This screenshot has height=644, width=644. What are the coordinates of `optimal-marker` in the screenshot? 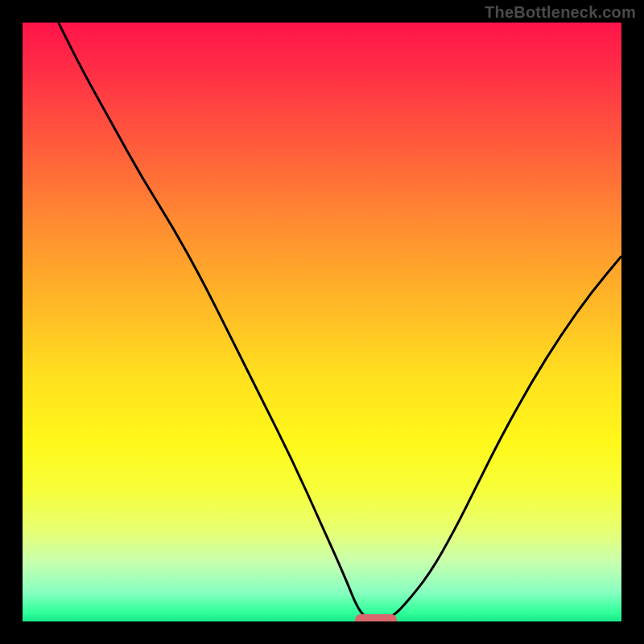 It's located at (376, 618).